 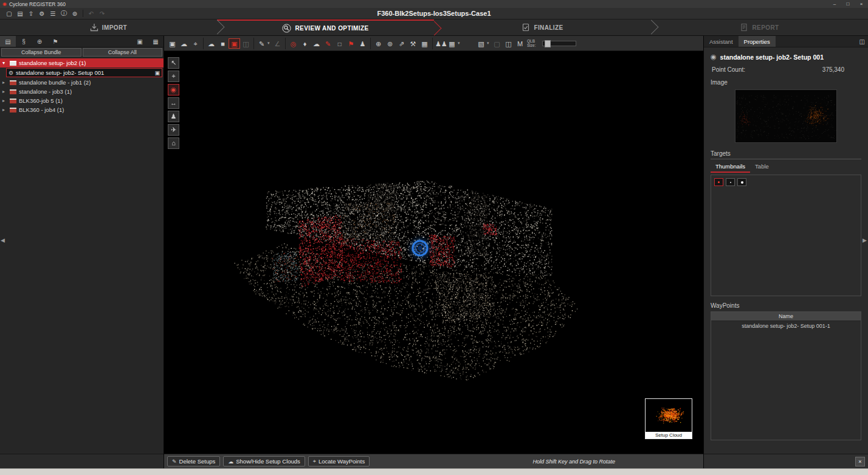 I want to click on expand-view-icon: ⇗, so click(x=401, y=44).